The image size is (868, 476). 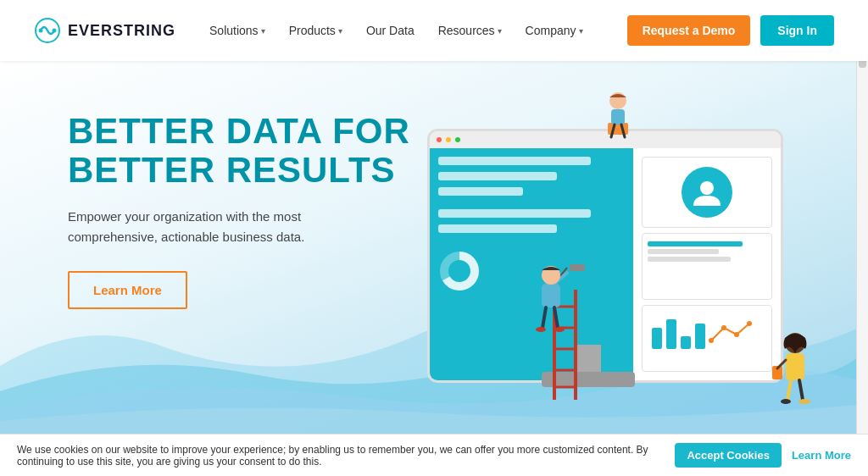 What do you see at coordinates (390, 30) in the screenshot?
I see `nav-our-data: Our Data` at bounding box center [390, 30].